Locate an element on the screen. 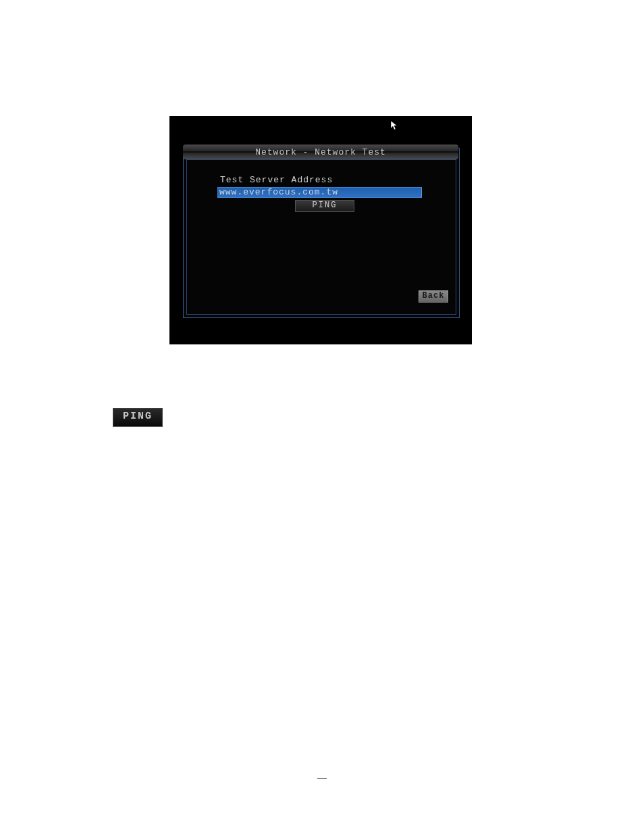 Image resolution: width=644 pixels, height=834 pixels. back-button: Back is located at coordinates (433, 296).